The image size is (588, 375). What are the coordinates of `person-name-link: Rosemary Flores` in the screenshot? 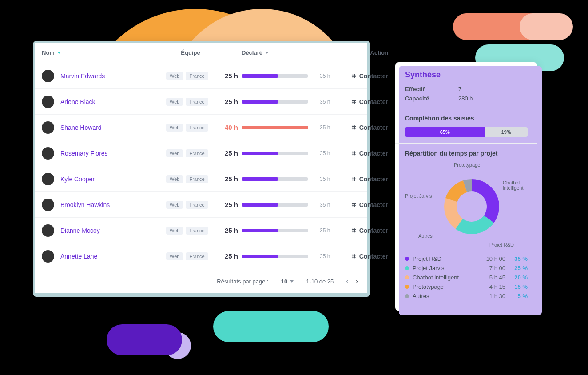 It's located at (84, 153).